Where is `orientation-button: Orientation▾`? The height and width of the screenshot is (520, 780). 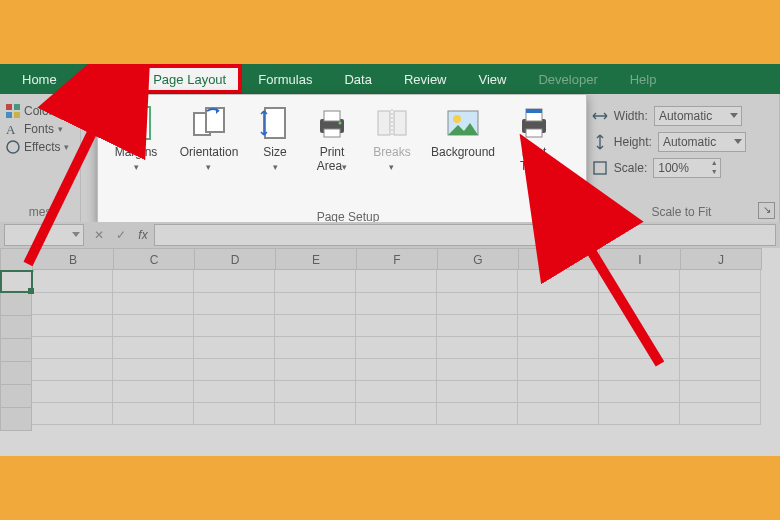 orientation-button: Orientation▾ is located at coordinates (209, 136).